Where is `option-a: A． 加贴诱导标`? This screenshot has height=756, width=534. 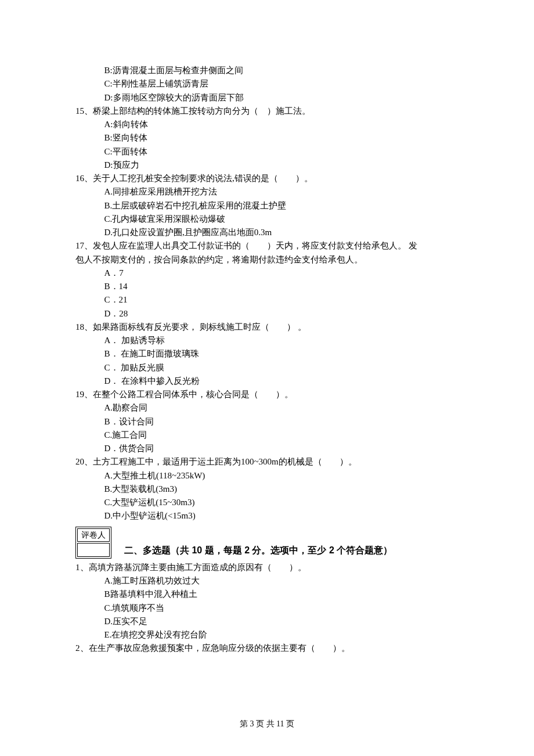 option-a: A． 加贴诱导标 is located at coordinates (267, 340).